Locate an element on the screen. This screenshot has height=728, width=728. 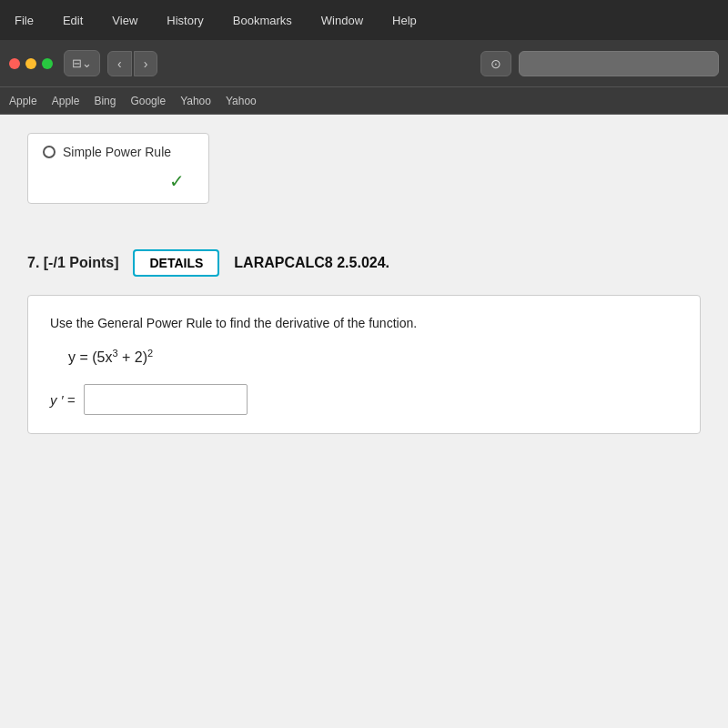
problem-number: 7. [-/1 Points] is located at coordinates (73, 263).